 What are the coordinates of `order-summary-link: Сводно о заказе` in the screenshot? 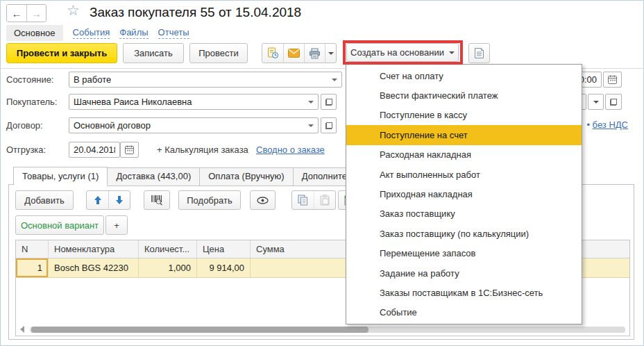 It's located at (290, 150).